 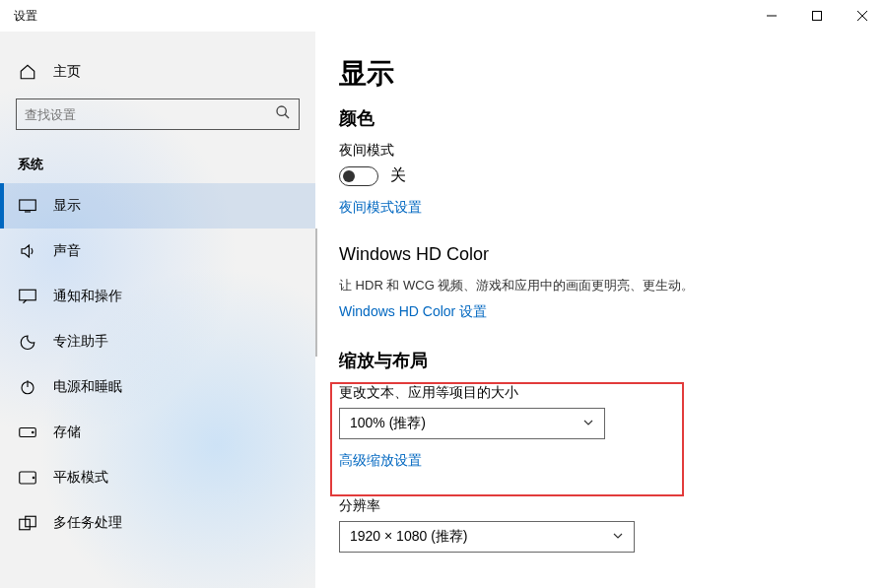 What do you see at coordinates (158, 523) in the screenshot?
I see `sidebar-item-multitask: 多任务处理` at bounding box center [158, 523].